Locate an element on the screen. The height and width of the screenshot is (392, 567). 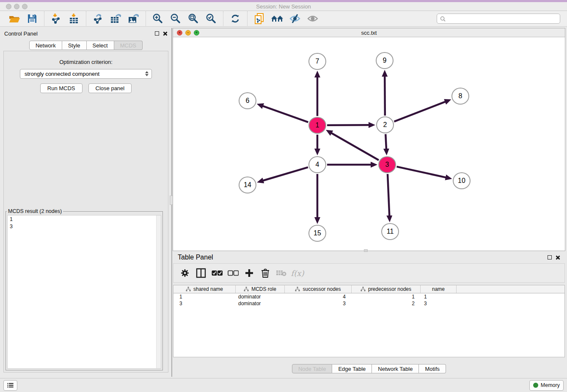
show-hidden-button is located at coordinates (313, 19).